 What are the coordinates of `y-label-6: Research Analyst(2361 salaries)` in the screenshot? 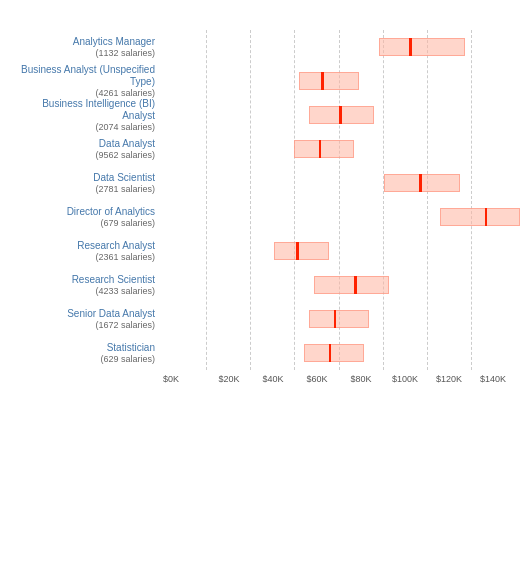 It's located at (89, 251).